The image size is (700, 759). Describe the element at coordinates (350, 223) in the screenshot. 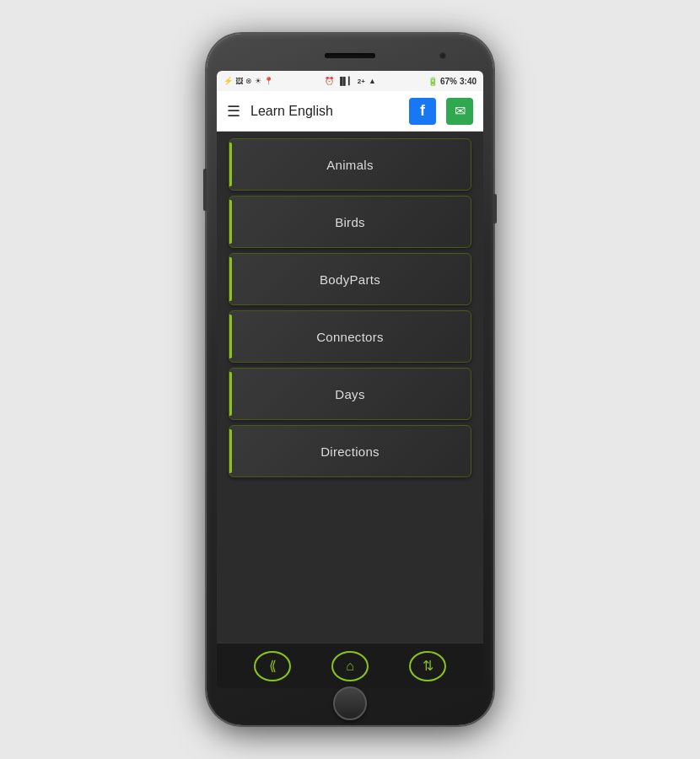

I see `menu-item-birds-label: Birds` at that location.